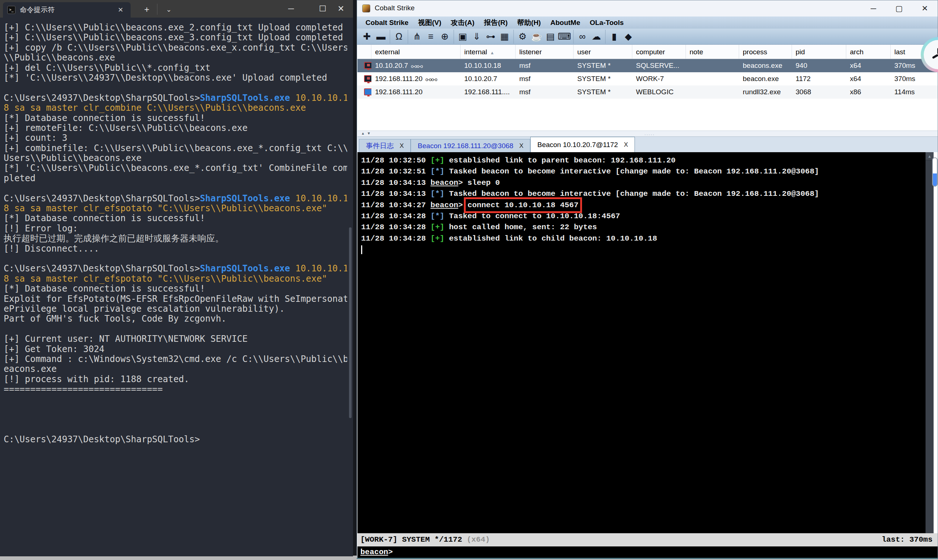 This screenshot has height=560, width=938. I want to click on column-header-internal: internal▲, so click(488, 52).